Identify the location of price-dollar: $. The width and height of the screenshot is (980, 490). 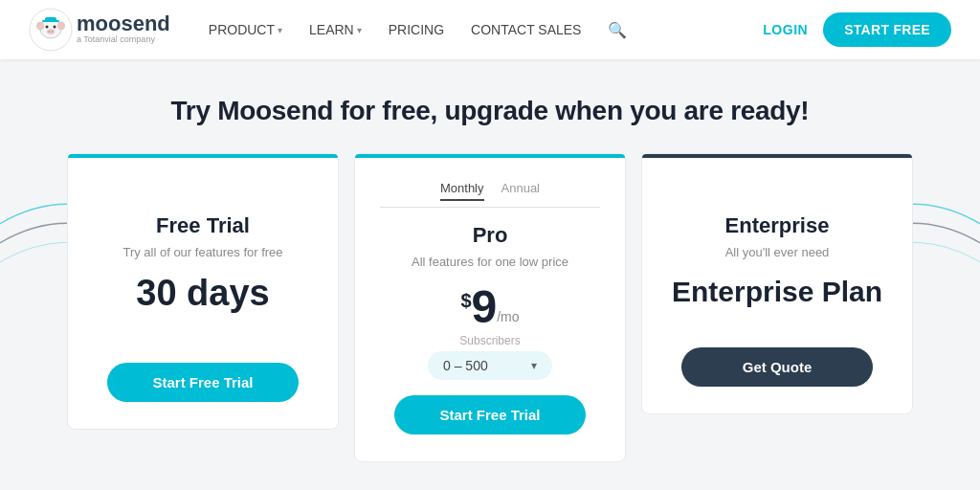
(465, 301).